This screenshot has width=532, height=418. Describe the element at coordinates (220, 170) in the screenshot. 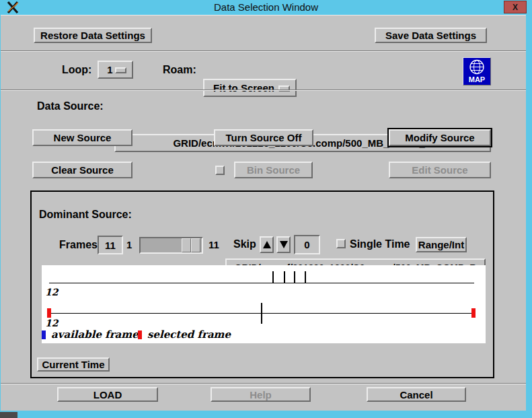

I see `bin-source-checkbox` at that location.